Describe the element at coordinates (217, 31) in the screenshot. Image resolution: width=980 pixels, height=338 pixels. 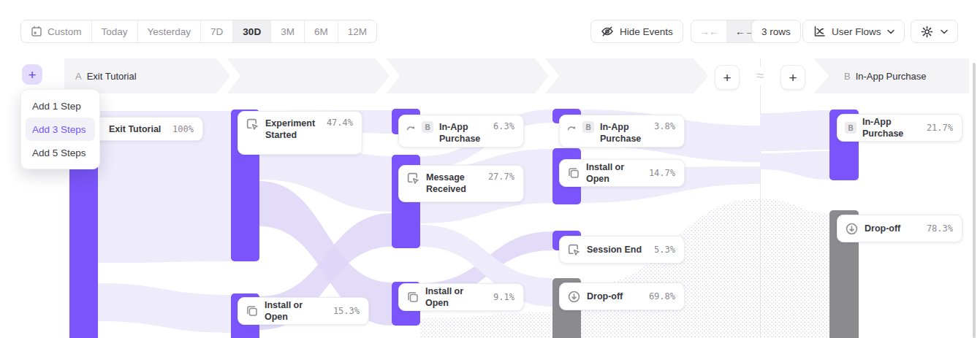
I see `date-7d: 7D` at that location.